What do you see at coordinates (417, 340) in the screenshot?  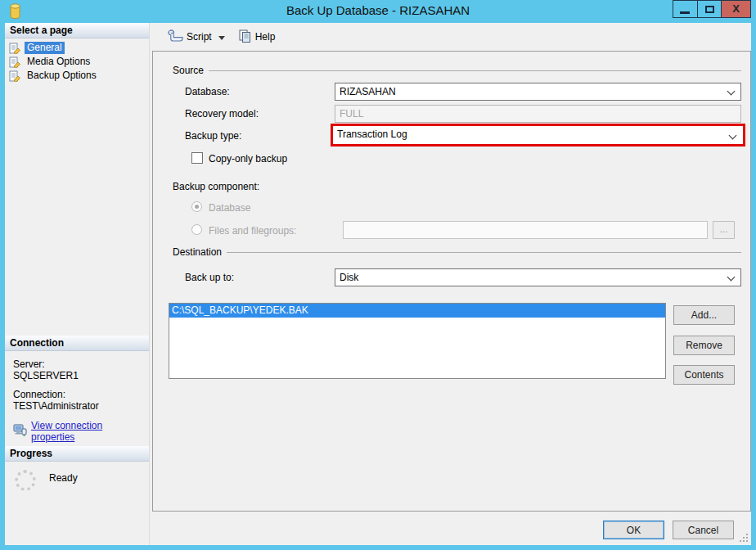 I see `destination-file-list: C:\SQL_BACKUP\YEDEK.BAK` at bounding box center [417, 340].